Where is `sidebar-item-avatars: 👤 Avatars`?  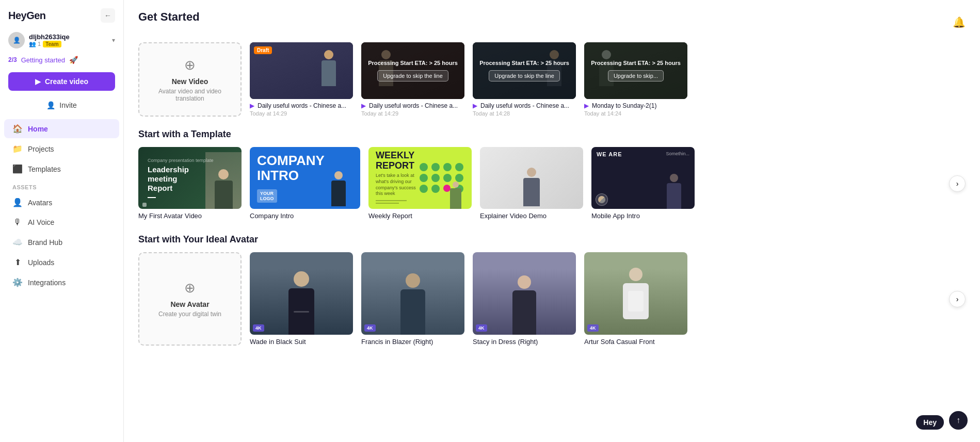
sidebar-item-avatars: 👤 Avatars is located at coordinates (62, 202).